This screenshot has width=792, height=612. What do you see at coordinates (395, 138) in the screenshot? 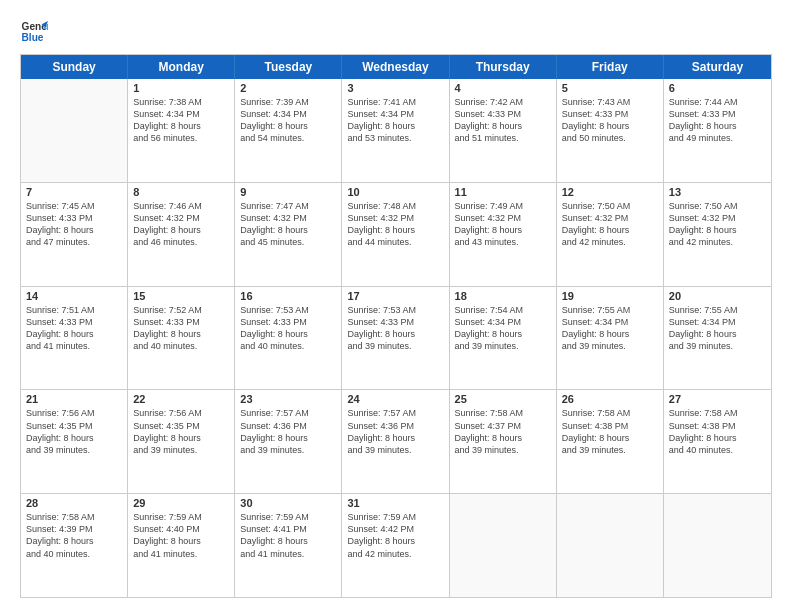
I see `daylight-value: and 53 minutes.` at bounding box center [395, 138].